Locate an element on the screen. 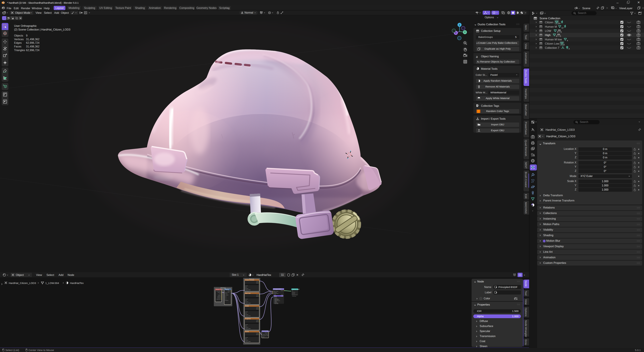 The image size is (644, 352). svg-text: Reflection is located at coordinates (219, 299).